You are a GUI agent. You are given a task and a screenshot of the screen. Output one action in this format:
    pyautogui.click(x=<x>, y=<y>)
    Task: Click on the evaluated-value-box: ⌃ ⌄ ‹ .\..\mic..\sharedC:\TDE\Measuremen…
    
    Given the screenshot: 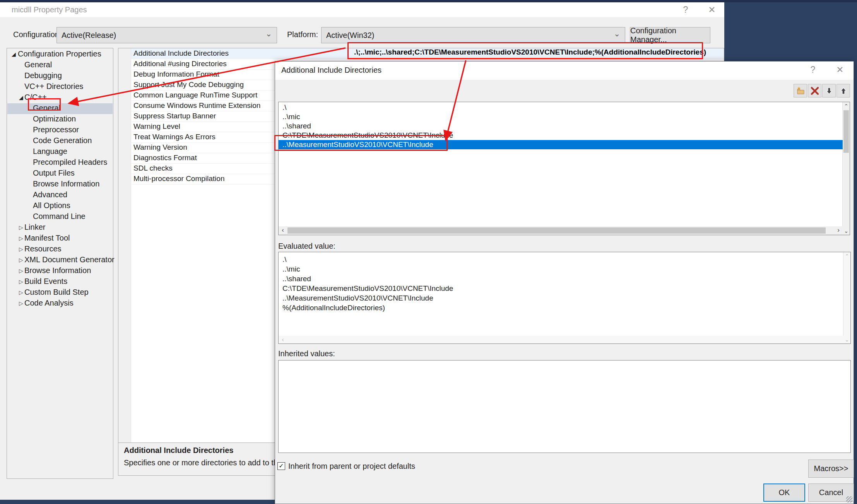 What is the action you would take?
    pyautogui.click(x=564, y=298)
    